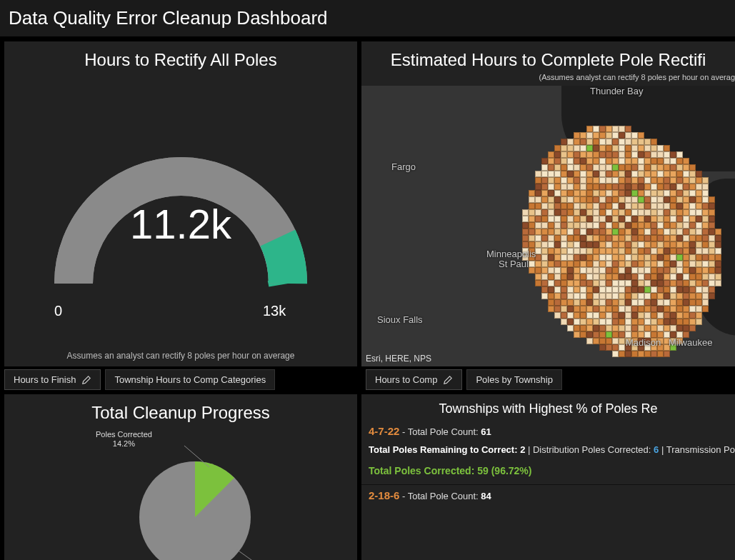 The height and width of the screenshot is (560, 735). Describe the element at coordinates (549, 409) in the screenshot. I see `township-title: Townships with Highest % of Poles Re` at that location.